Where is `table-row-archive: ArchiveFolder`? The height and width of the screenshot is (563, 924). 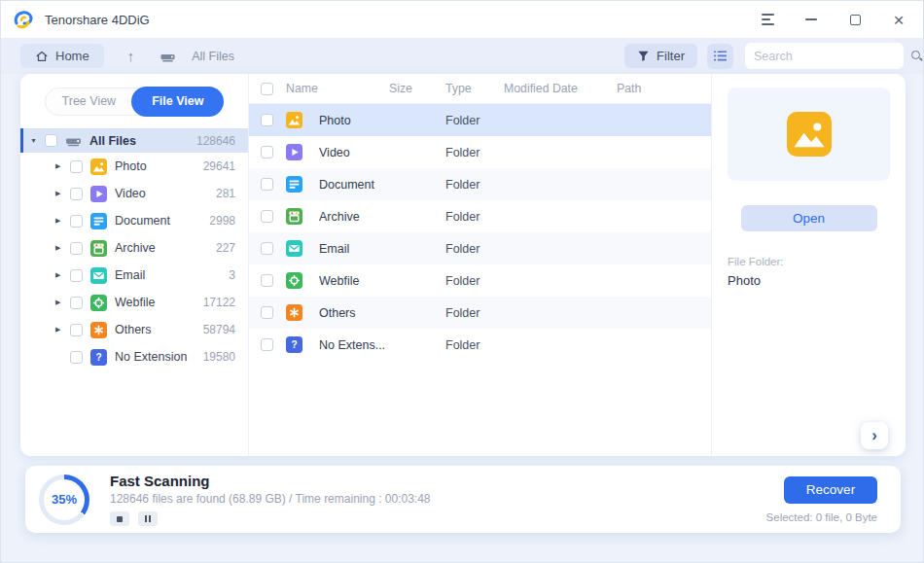 table-row-archive: ArchiveFolder is located at coordinates (480, 216).